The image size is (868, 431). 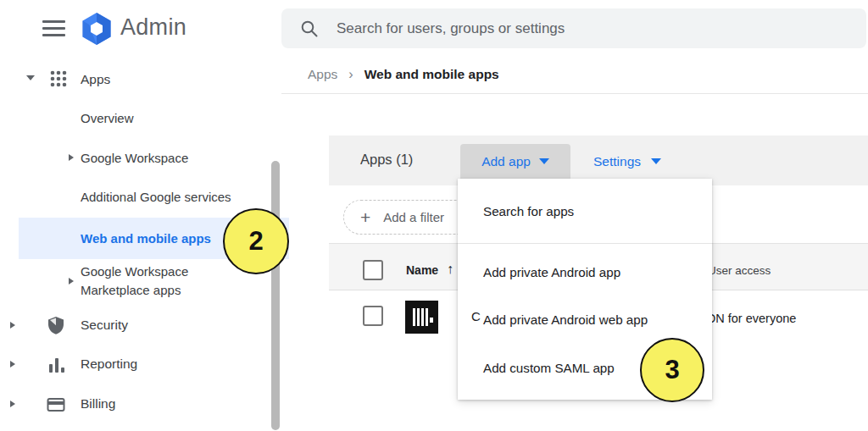 What do you see at coordinates (275, 296) in the screenshot?
I see `sidebar-scrollbar` at bounding box center [275, 296].